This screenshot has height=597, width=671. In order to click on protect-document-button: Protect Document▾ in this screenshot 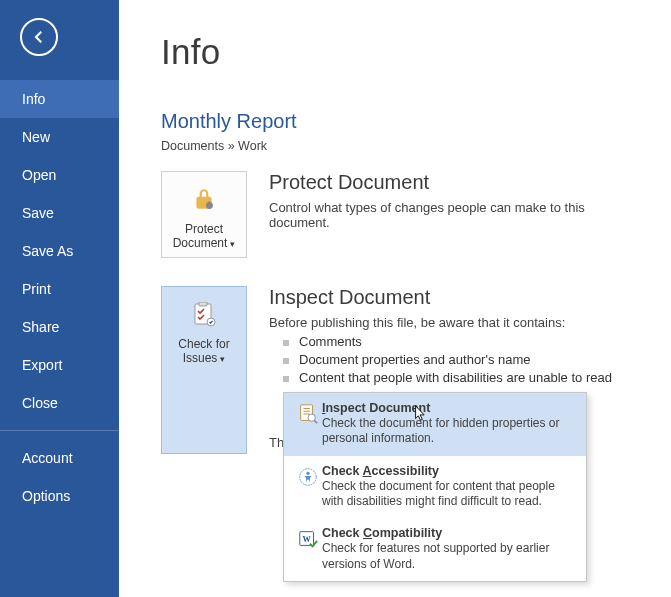, I will do `click(204, 214)`.